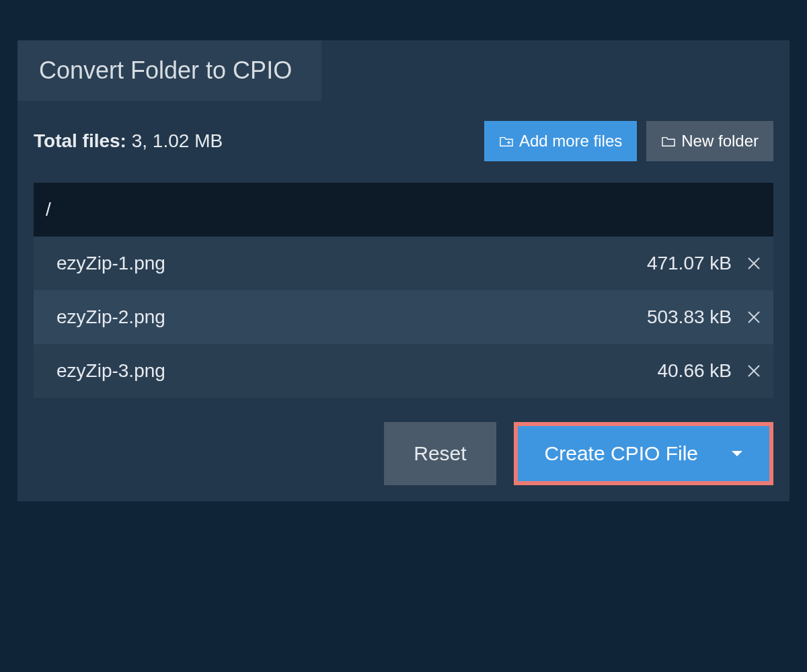 The width and height of the screenshot is (807, 672). What do you see at coordinates (111, 371) in the screenshot?
I see `file-name: ezyZip-3.png` at bounding box center [111, 371].